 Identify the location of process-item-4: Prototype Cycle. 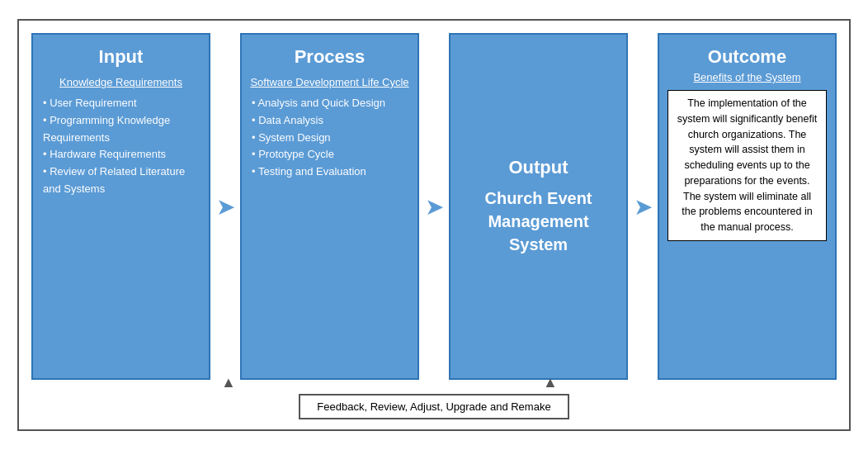
(330, 155).